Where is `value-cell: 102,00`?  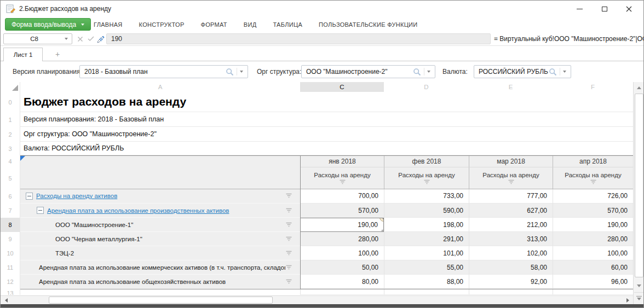
value-cell: 102,00 is located at coordinates (510, 253).